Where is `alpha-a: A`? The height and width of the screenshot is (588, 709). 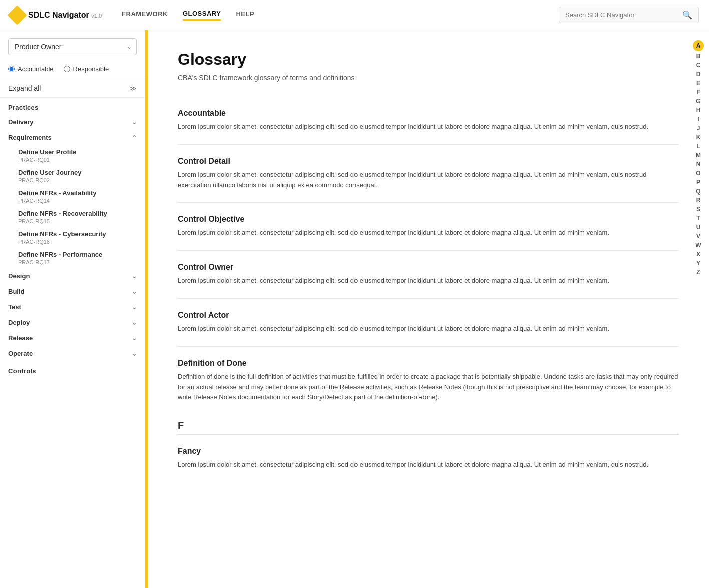 alpha-a: A is located at coordinates (698, 46).